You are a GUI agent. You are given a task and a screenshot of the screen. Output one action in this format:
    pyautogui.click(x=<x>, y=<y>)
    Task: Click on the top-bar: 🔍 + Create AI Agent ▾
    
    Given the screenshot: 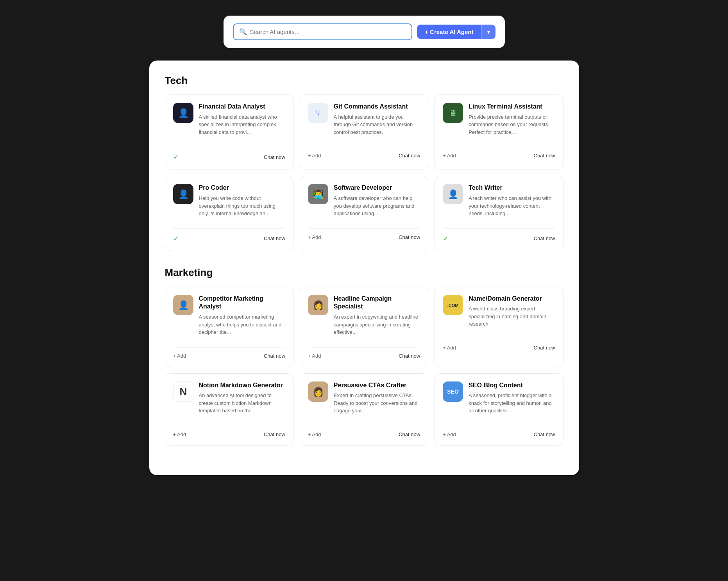 What is the action you would take?
    pyautogui.click(x=364, y=32)
    